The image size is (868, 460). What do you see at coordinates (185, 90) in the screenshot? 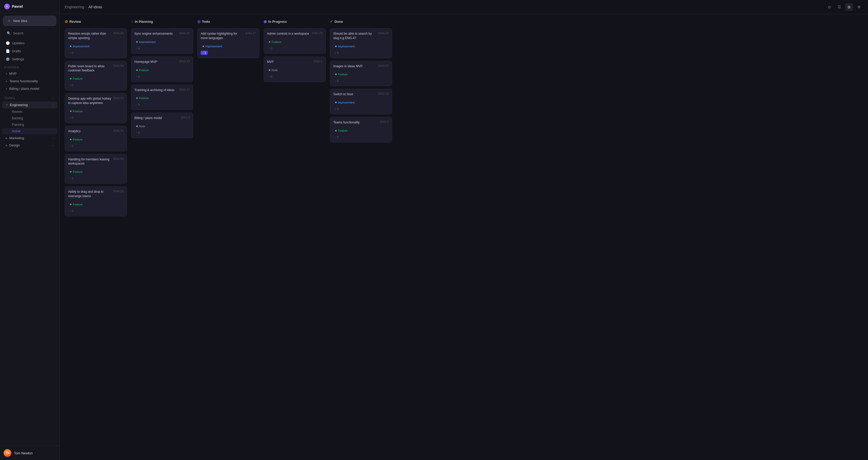
I see `card-id: ENG-17` at bounding box center [185, 90].